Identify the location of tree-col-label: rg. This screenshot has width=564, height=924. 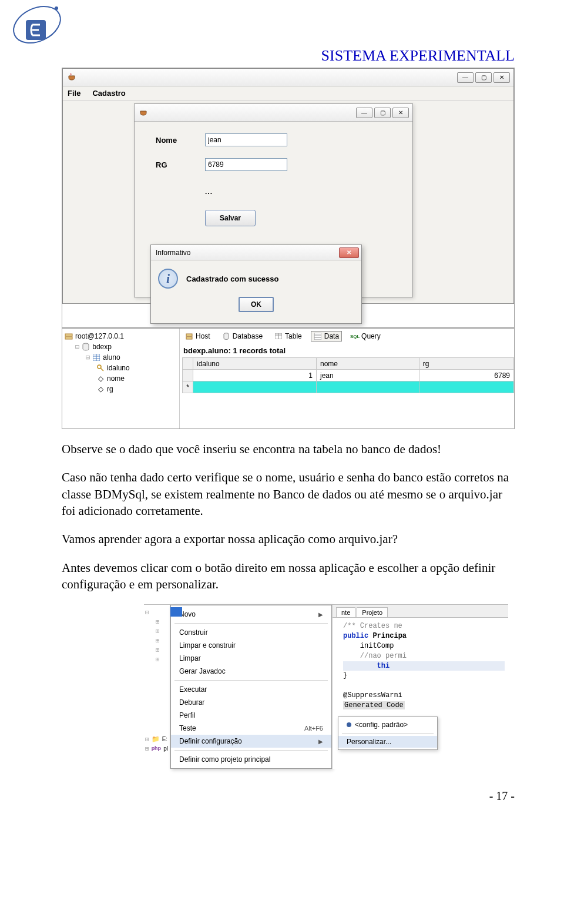
(110, 389).